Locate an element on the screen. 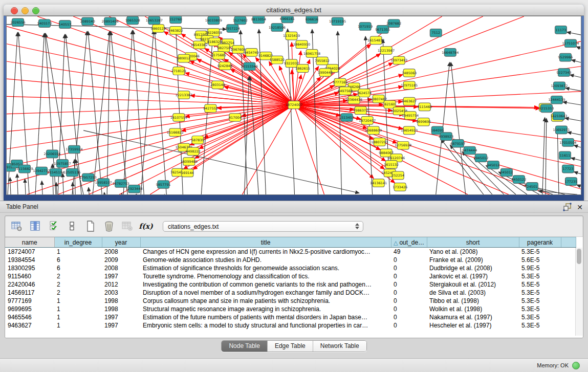  table-cell: 19384554 is located at coordinates (30, 260).